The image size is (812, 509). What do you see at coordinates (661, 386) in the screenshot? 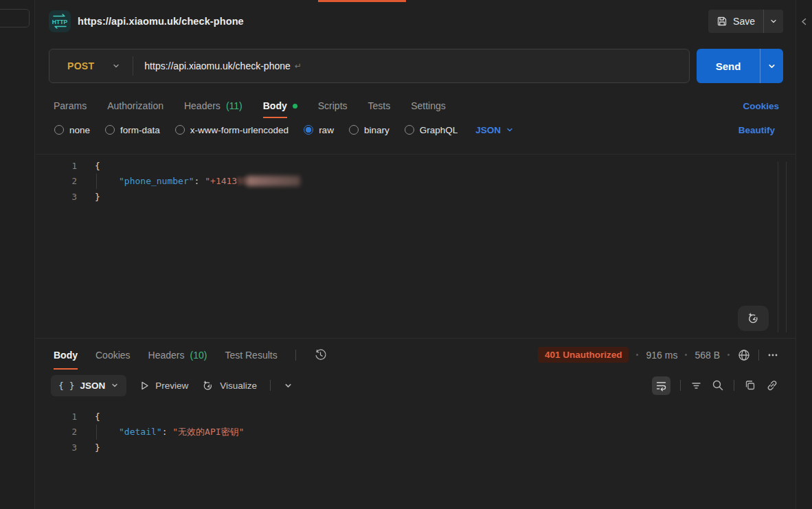
I see `wrap-text-icon` at bounding box center [661, 386].